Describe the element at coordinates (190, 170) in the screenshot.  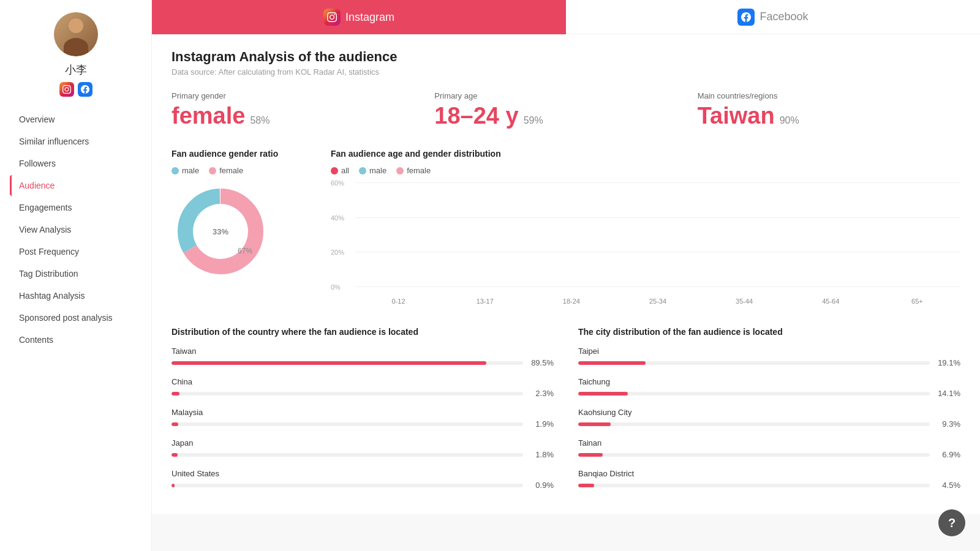
I see `male-label: male` at that location.